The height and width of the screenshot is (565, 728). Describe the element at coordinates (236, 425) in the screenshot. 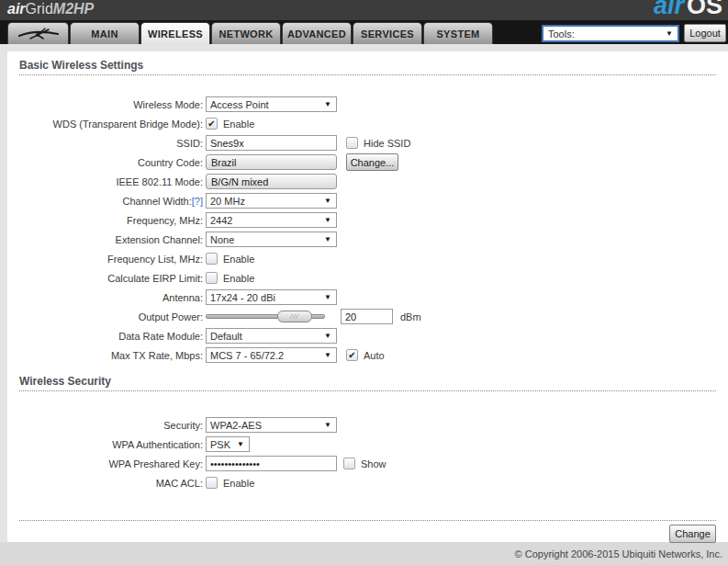

I see `security-value: WPA2-AES` at that location.